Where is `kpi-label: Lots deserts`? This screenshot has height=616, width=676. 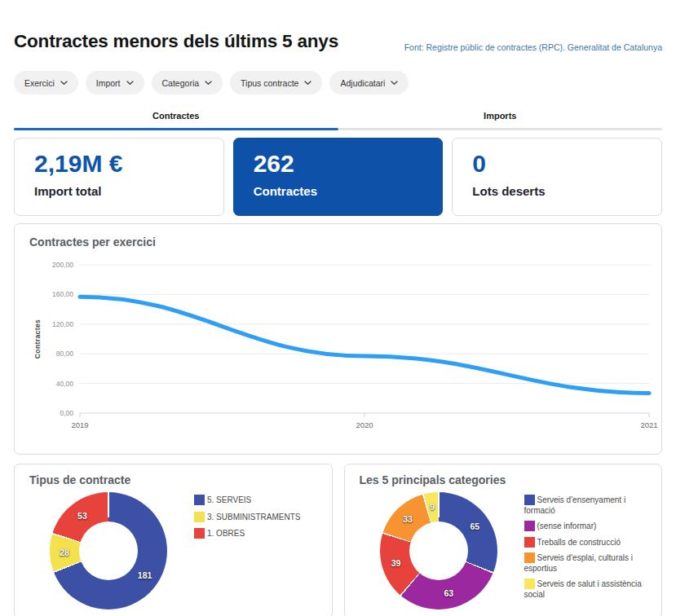
kpi-label: Lots deserts is located at coordinates (563, 191).